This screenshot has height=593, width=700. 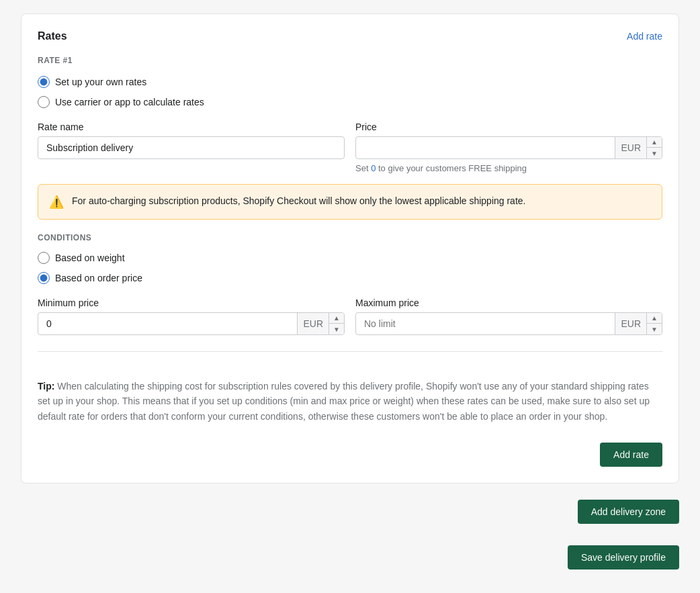 I want to click on price-range-form-row: Minimum price EUR ▲ ▼ Maximum price EUR, so click(x=350, y=316).